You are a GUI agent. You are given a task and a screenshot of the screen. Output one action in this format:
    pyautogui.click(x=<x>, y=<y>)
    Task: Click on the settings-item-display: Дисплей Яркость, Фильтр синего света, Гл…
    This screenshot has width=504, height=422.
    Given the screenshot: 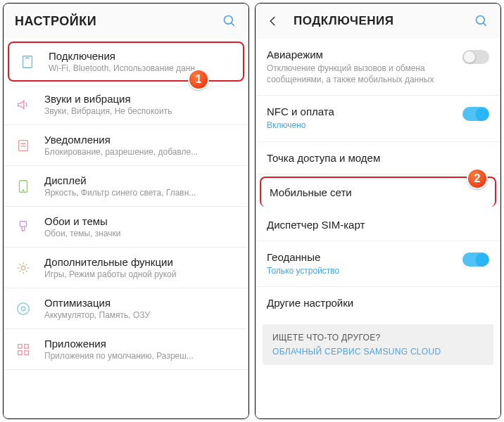 What is the action you would take?
    pyautogui.click(x=126, y=186)
    